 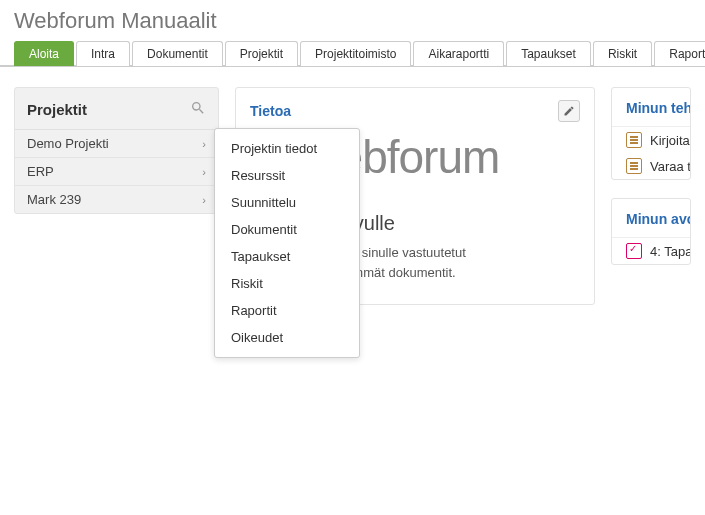 What do you see at coordinates (651, 108) in the screenshot?
I see `my-tasks-title: Minun tehtä` at bounding box center [651, 108].